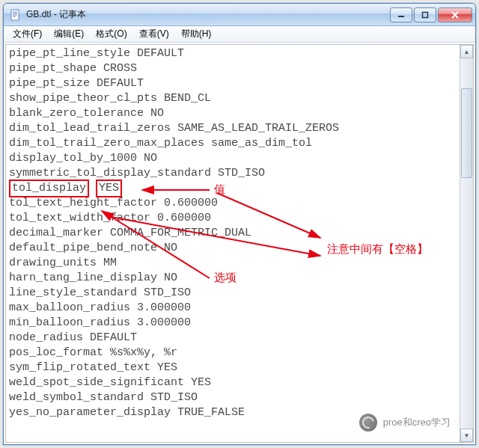  Describe the element at coordinates (405, 423) in the screenshot. I see `watermark: proe和creo学习` at that location.